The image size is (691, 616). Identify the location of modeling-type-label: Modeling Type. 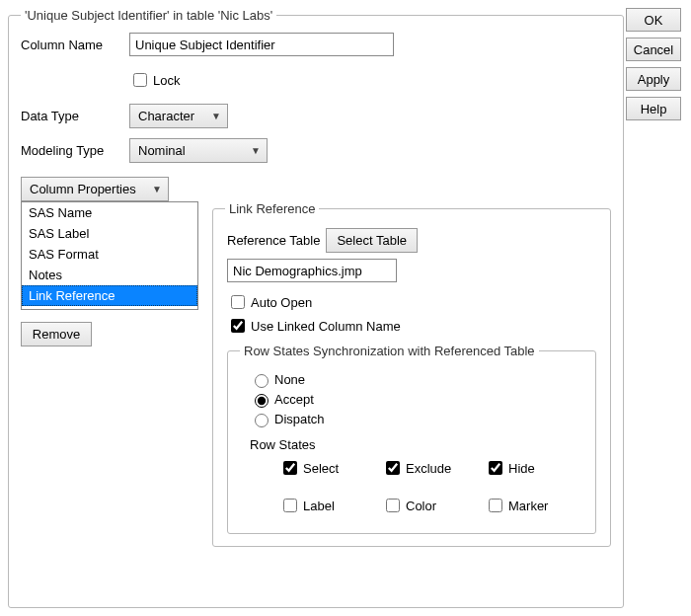
(75, 150).